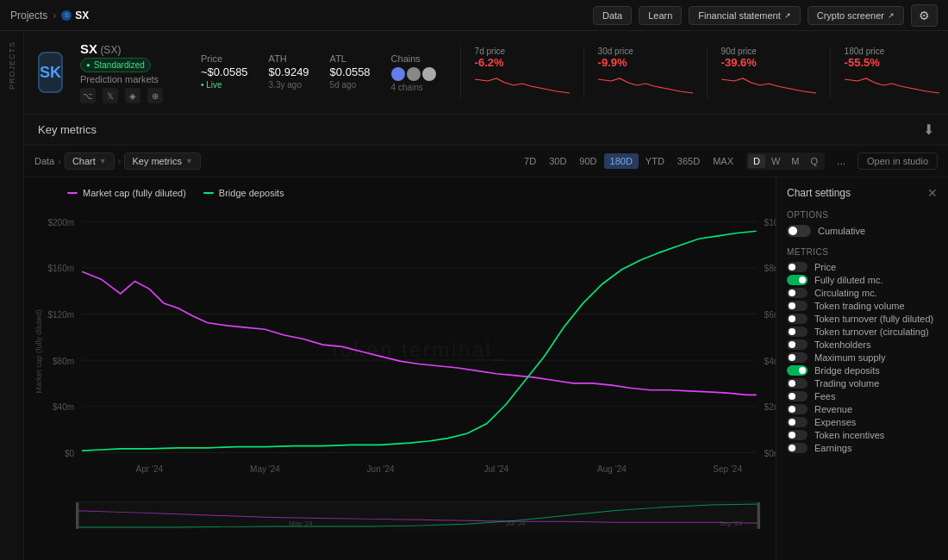  I want to click on price-label: Price, so click(224, 59).